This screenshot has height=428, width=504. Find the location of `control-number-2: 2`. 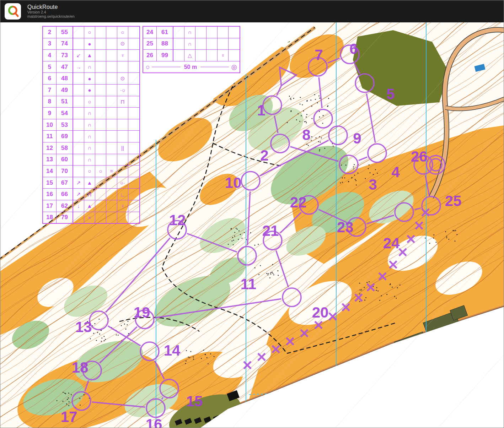

control-number-2: 2 is located at coordinates (264, 156).